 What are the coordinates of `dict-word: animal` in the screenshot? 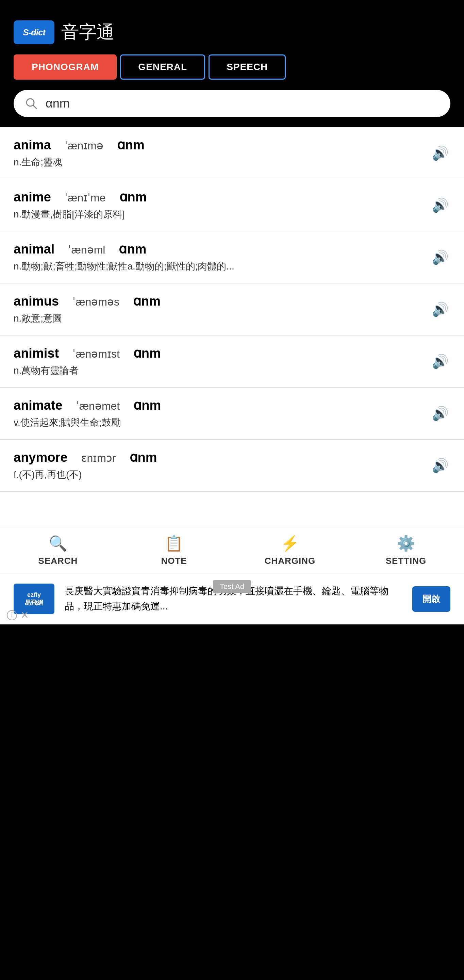 It's located at (34, 249).